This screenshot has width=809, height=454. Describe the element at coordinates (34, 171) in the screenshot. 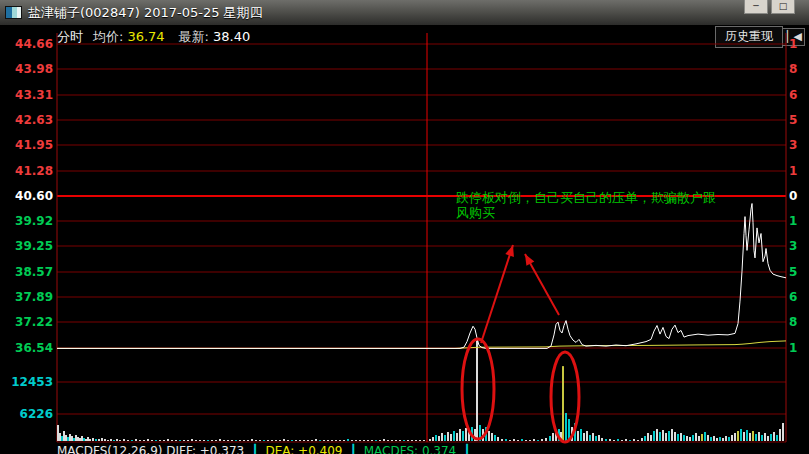

I see `left-axis-label: 41.28` at that location.